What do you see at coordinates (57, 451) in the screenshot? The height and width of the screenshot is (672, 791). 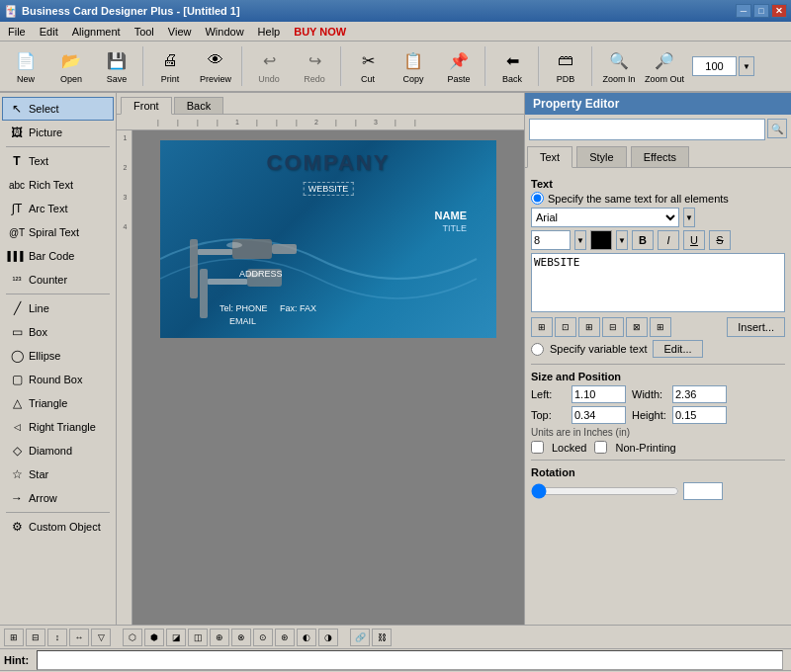 I see `tool-diamond: ◇ Diamond` at bounding box center [57, 451].